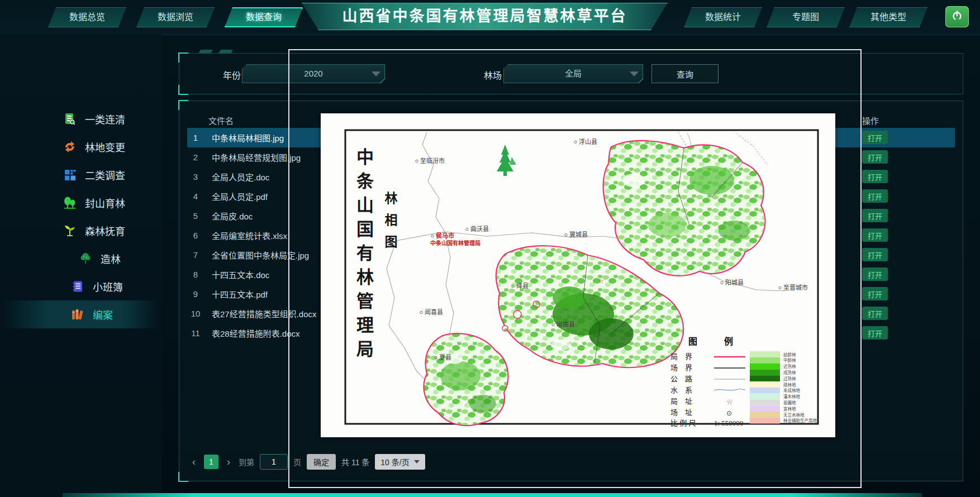 Image resolution: width=980 pixels, height=497 pixels. I want to click on legend-class-label: 中龄林, so click(790, 360).